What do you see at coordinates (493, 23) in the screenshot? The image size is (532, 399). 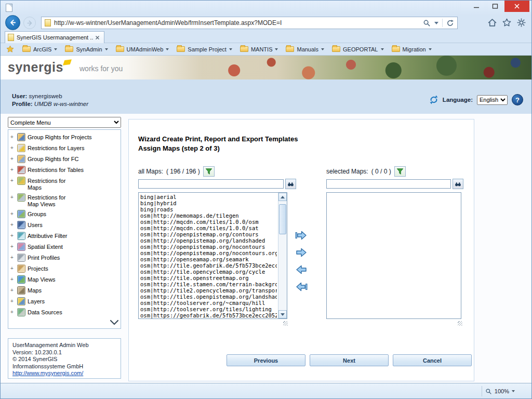 I see `home-icon` at bounding box center [493, 23].